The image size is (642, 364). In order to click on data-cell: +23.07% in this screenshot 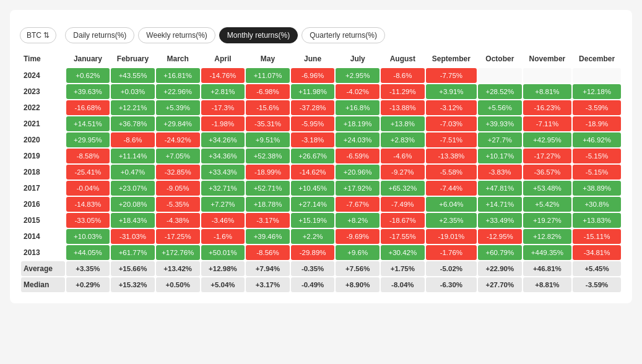, I will do `click(132, 188)`.